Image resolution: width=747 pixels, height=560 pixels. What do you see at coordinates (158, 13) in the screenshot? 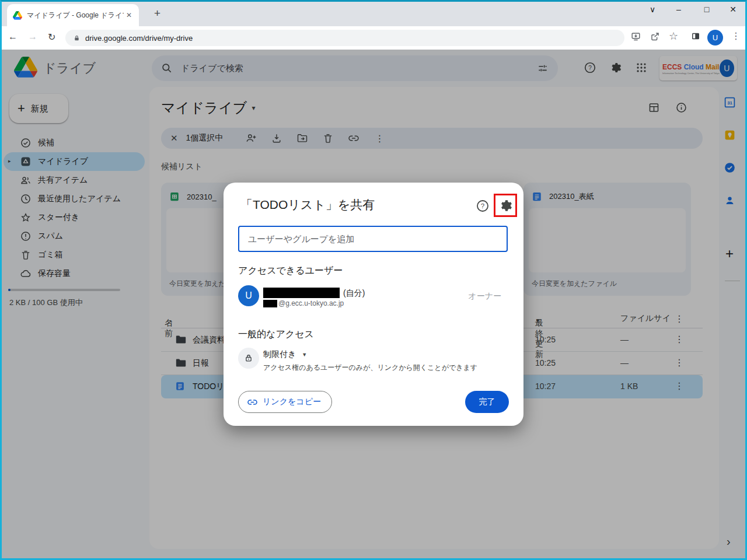
I see `new-tab-button: +` at bounding box center [158, 13].